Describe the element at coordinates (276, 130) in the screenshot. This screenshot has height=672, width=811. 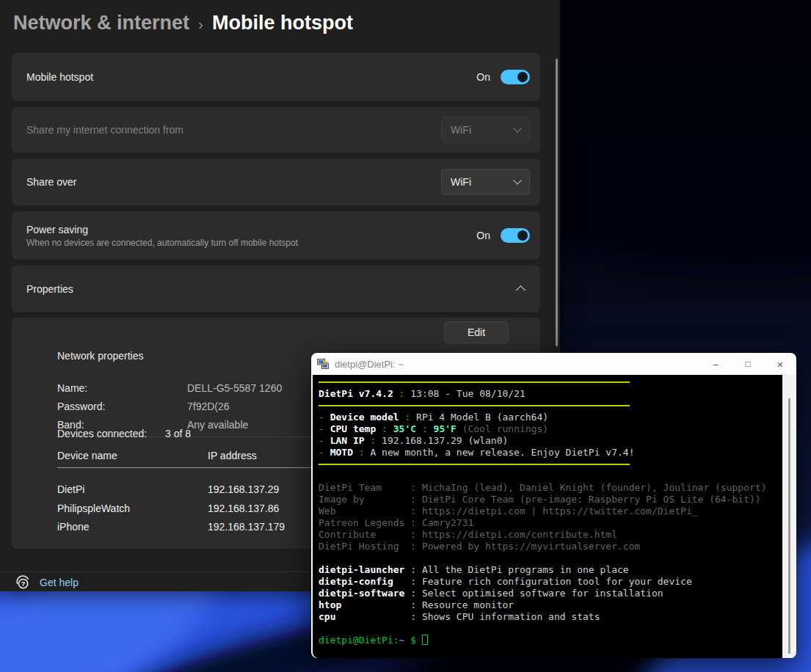
I see `share-from-card: Share my internet connection from WiFi` at that location.